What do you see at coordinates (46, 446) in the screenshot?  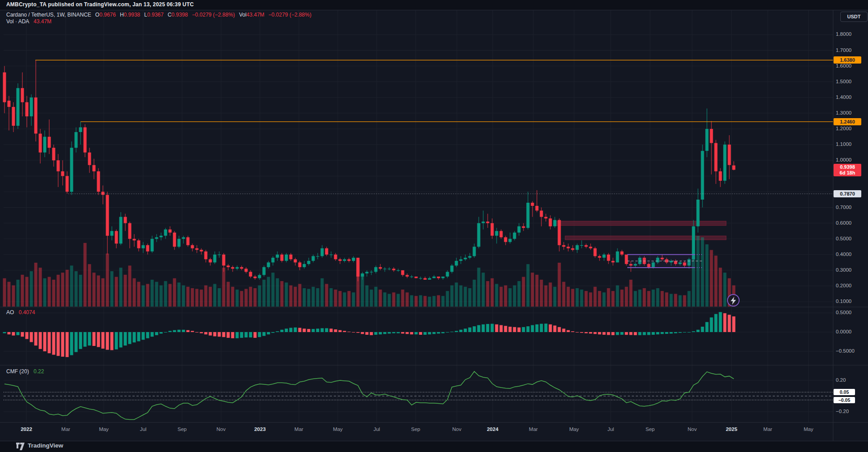 I see `tradingview-brand-text: TradingView` at bounding box center [46, 446].